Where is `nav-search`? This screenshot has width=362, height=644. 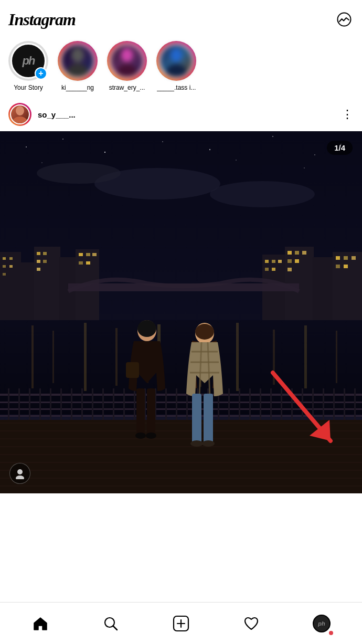 nav-search is located at coordinates (111, 624).